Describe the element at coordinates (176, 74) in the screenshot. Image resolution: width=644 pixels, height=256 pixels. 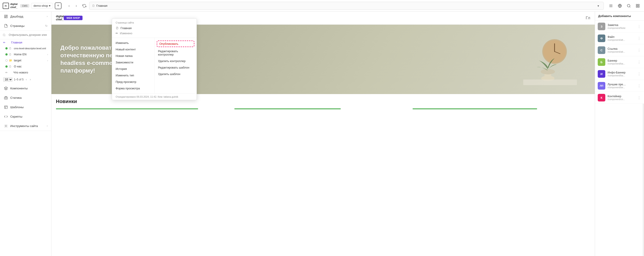
I see `context-menu-item-delete-template: Удалить шаблон` at that location.